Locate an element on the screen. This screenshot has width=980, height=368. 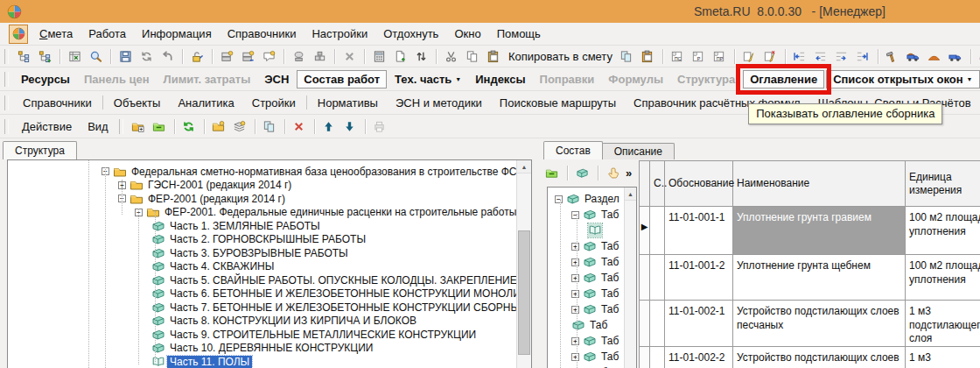
truck-button is located at coordinates (956, 56).